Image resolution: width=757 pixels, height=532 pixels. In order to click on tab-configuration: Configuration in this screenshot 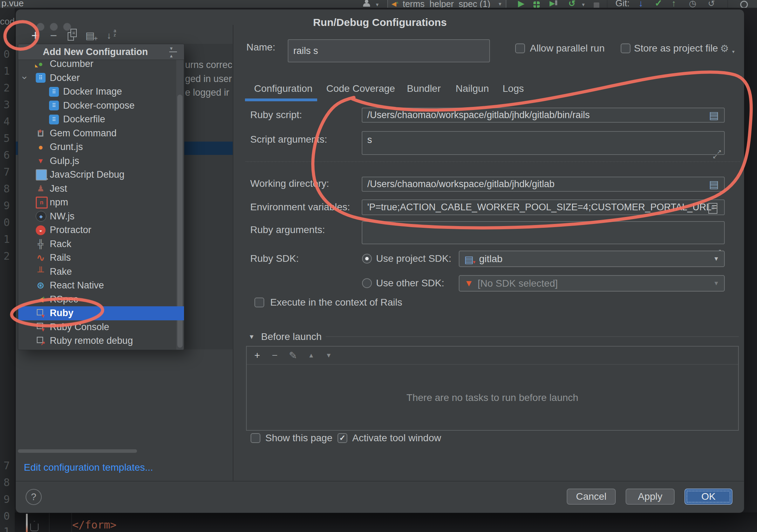, I will do `click(283, 89)`.